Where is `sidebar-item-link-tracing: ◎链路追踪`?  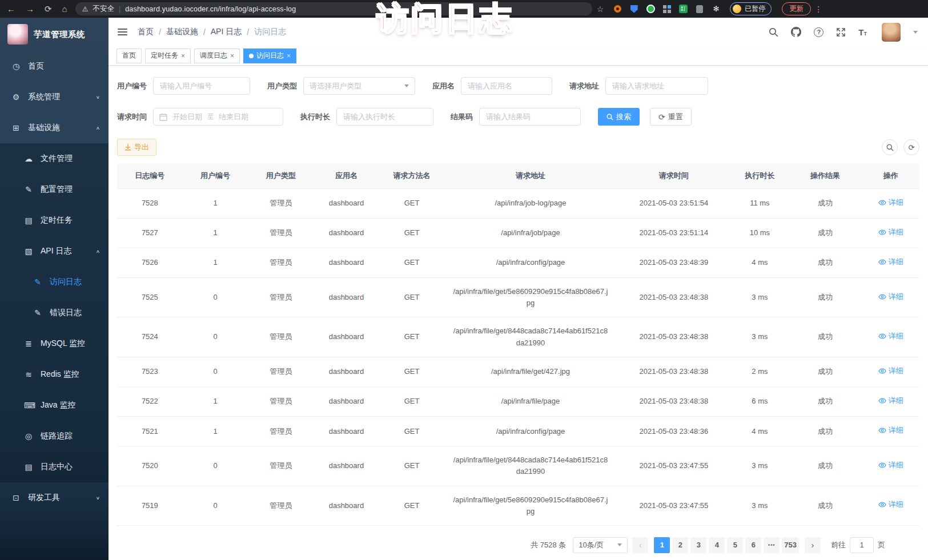 sidebar-item-link-tracing: ◎链路追踪 is located at coordinates (54, 436).